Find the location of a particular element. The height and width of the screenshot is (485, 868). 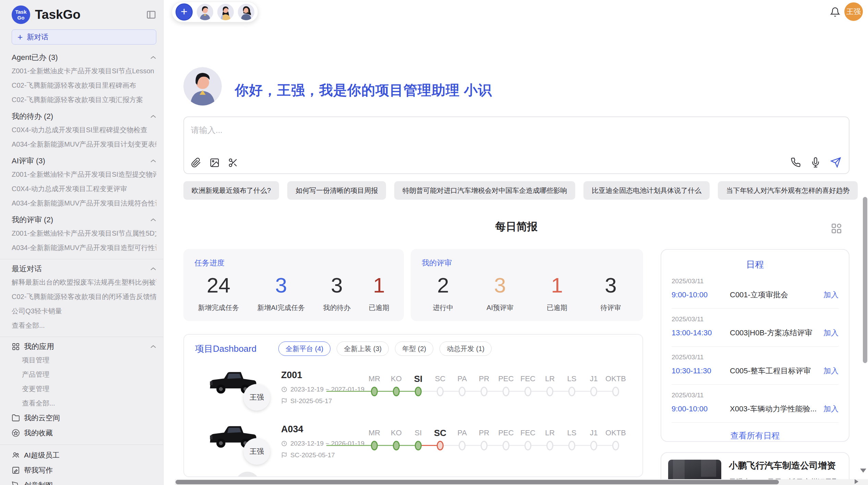

stat: 3我的待办 is located at coordinates (337, 293).